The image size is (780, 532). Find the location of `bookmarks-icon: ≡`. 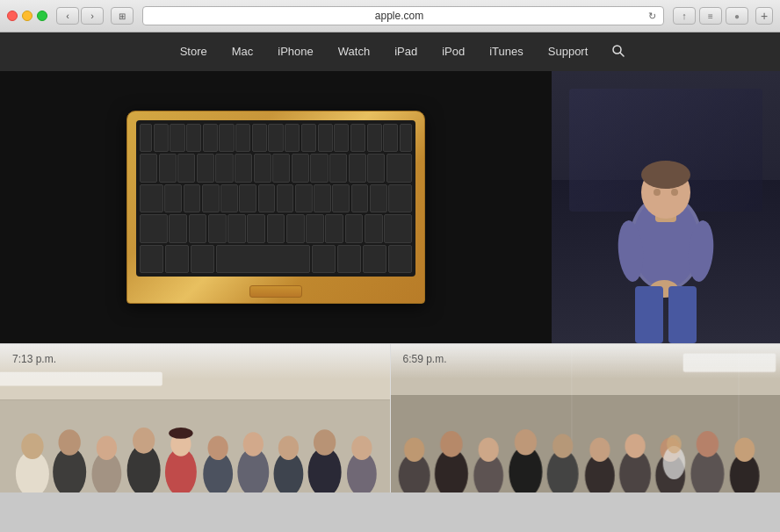

bookmarks-icon: ≡ is located at coordinates (711, 16).